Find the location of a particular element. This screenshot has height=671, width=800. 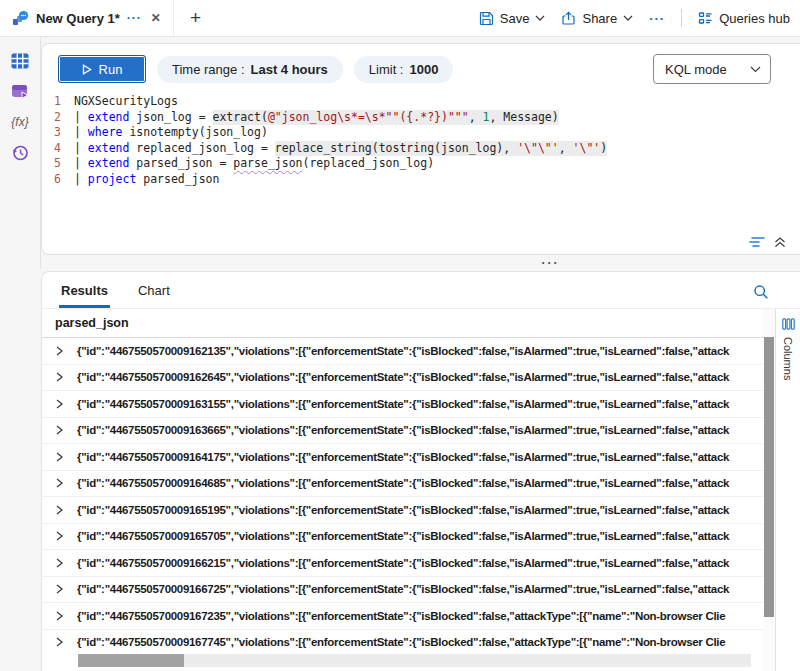

code-token: isnotempty(json_log) is located at coordinates (194, 133).